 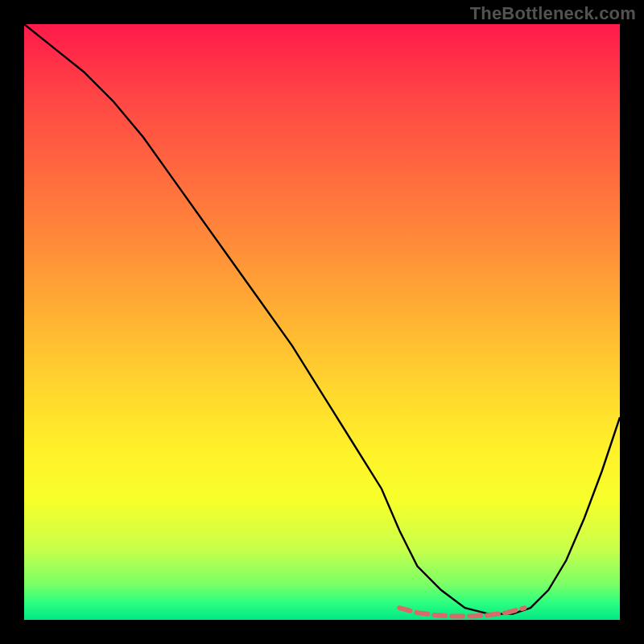 What do you see at coordinates (462, 612) in the screenshot?
I see `optimal-range-marker` at bounding box center [462, 612].